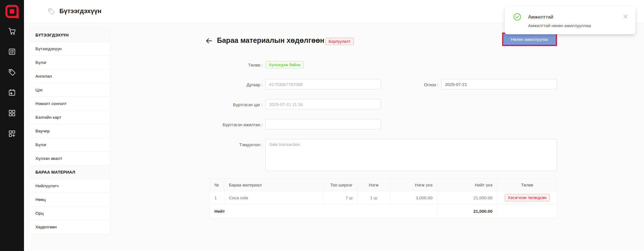 Image resolution: width=644 pixels, height=251 pixels. I want to click on cell-unit-price: 3,000.00, so click(414, 198).